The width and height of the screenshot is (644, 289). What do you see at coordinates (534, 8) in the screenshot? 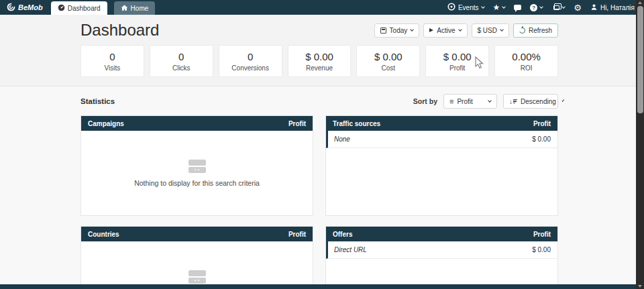
I see `help-icon: ?` at bounding box center [534, 8].